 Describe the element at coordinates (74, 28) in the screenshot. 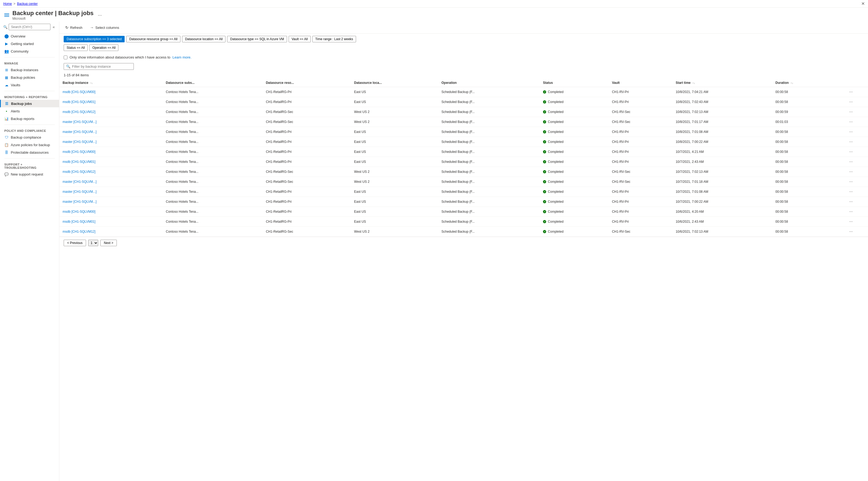

I see `refresh-button: ↻ Refresh` at that location.